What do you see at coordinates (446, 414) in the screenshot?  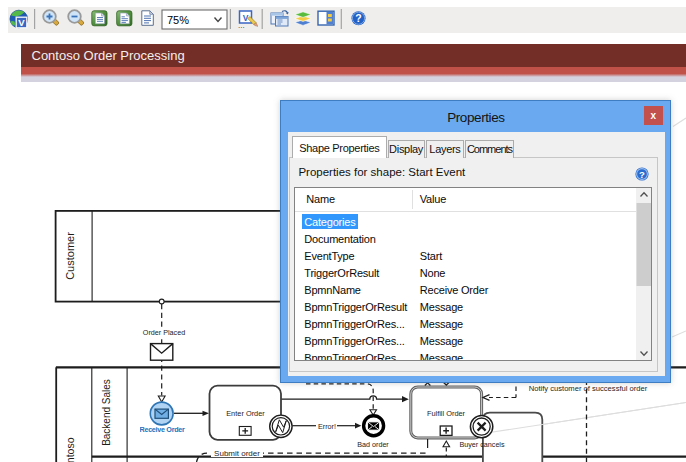 I see `svg-text: Fulfill Order` at bounding box center [446, 414].